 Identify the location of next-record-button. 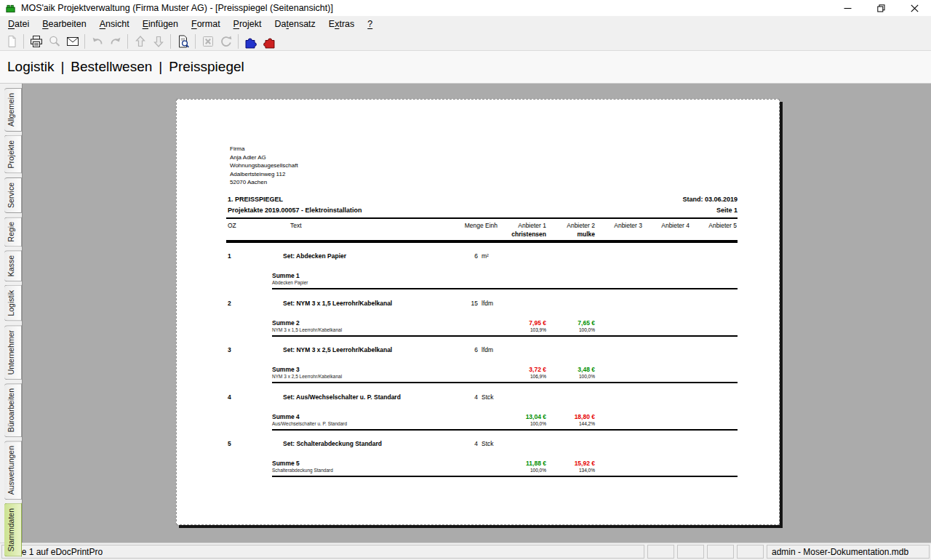
(159, 41).